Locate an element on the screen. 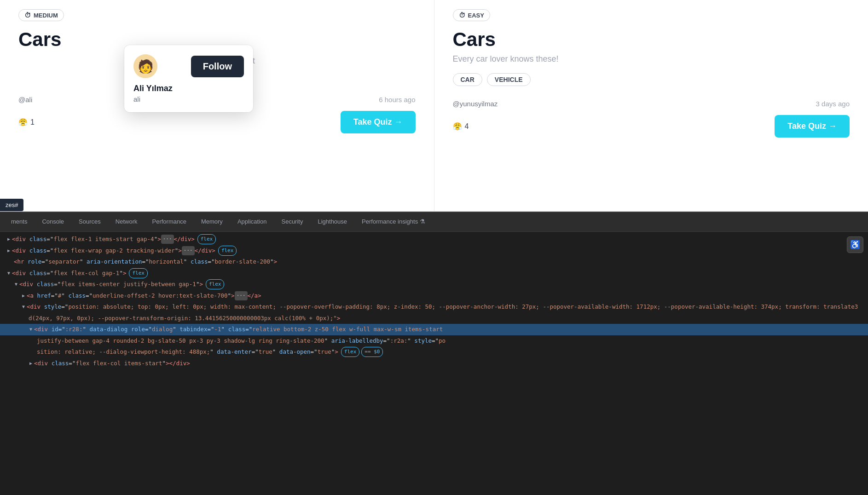 The image size is (868, 495). tags-row-right: CAR VEHICLE is located at coordinates (652, 80).